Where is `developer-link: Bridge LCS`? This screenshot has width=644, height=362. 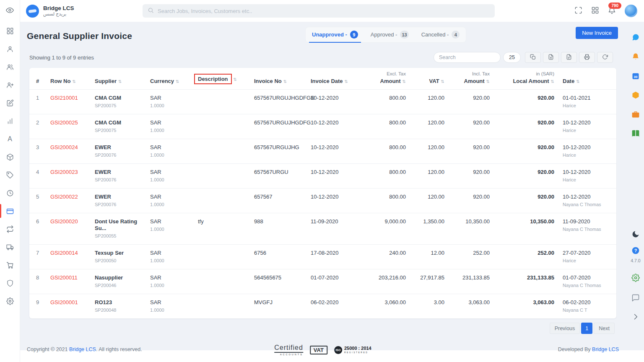 developer-link: Bridge LCS is located at coordinates (605, 349).